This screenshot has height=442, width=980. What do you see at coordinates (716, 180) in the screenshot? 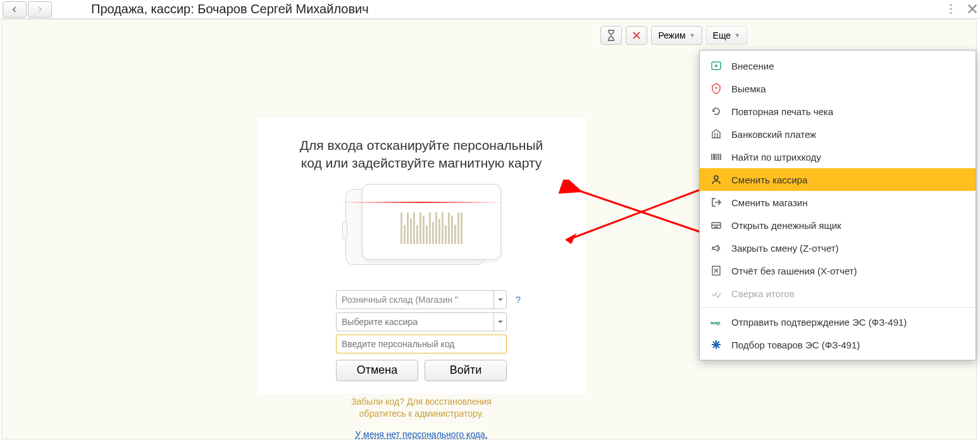
I see `user-icon` at bounding box center [716, 180].